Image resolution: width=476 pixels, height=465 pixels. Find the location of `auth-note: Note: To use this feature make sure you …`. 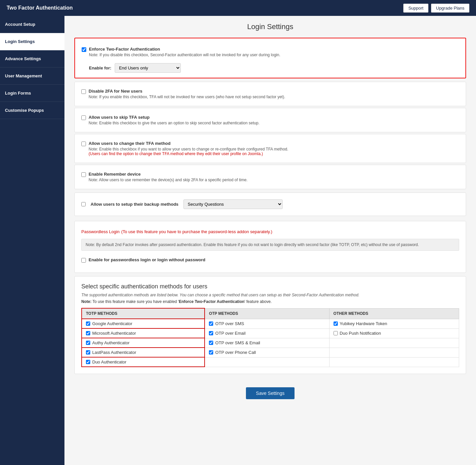

auth-note: Note: To use this feature make sure you … is located at coordinates (270, 302).